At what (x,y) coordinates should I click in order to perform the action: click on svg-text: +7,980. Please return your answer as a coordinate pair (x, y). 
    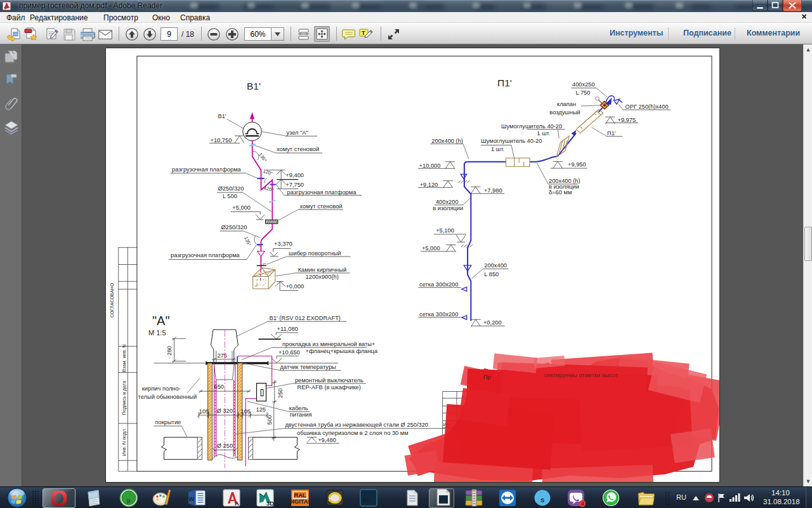
    Looking at the image, I should click on (494, 190).